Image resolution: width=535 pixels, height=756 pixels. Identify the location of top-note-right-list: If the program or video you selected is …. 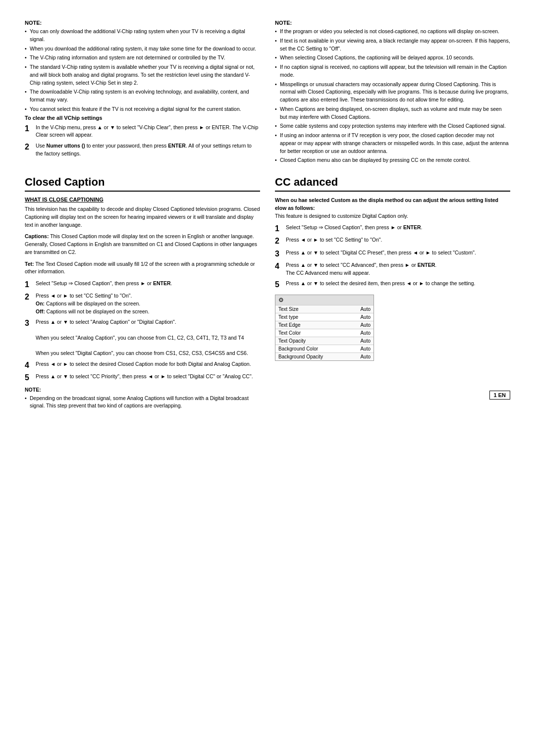
(392, 96).